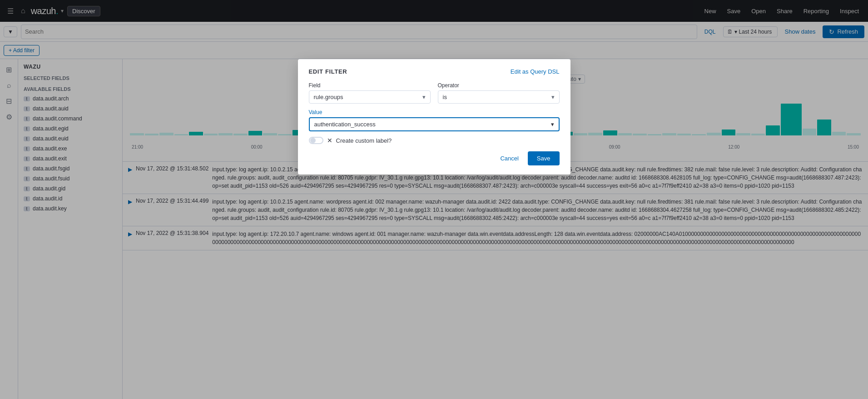 The image size is (868, 399). I want to click on toggle-x-icon: ✕, so click(330, 140).